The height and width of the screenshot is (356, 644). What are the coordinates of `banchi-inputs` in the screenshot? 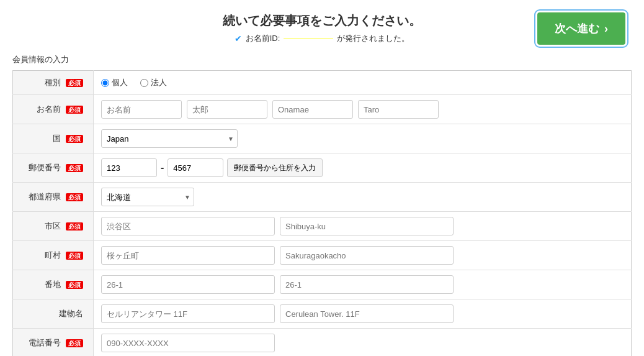 It's located at (362, 285).